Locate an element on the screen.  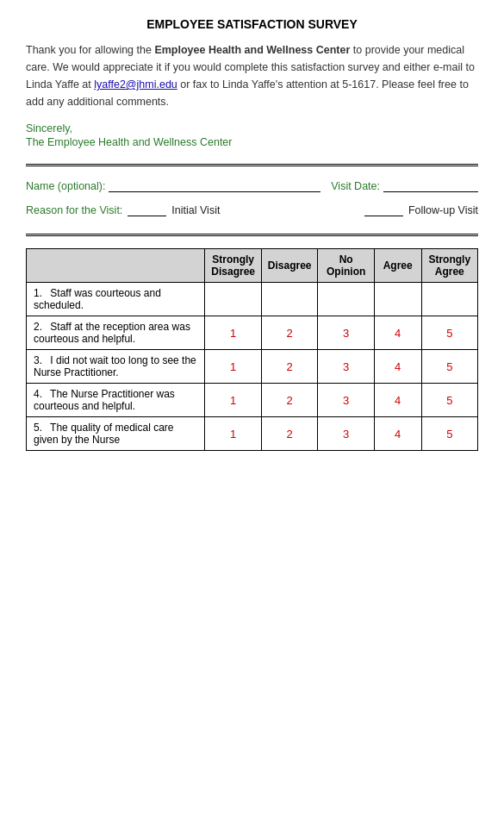
answer-2-3: 3 is located at coordinates (346, 333).